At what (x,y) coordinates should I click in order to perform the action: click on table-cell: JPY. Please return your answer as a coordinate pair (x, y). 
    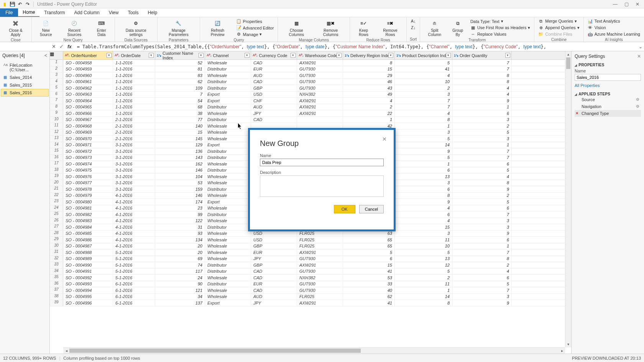
    Looking at the image, I should click on (274, 303).